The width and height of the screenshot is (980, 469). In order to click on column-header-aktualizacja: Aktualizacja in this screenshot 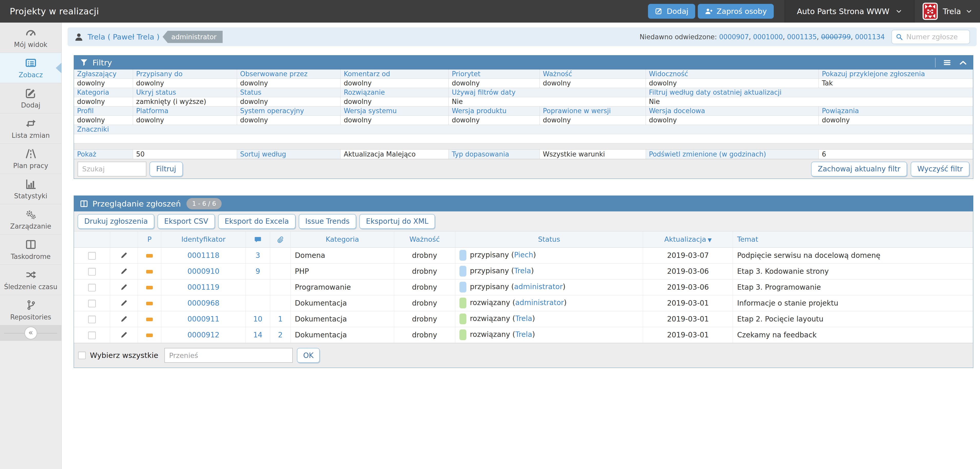, I will do `click(685, 239)`.